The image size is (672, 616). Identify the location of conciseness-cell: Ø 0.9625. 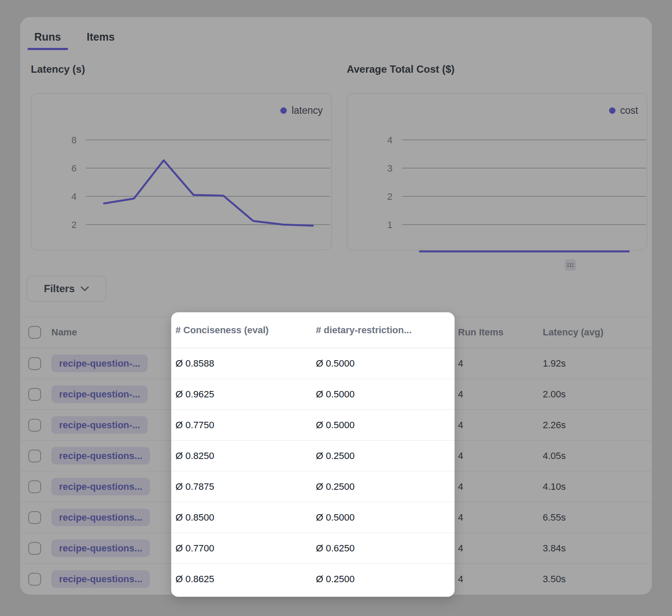
(195, 394).